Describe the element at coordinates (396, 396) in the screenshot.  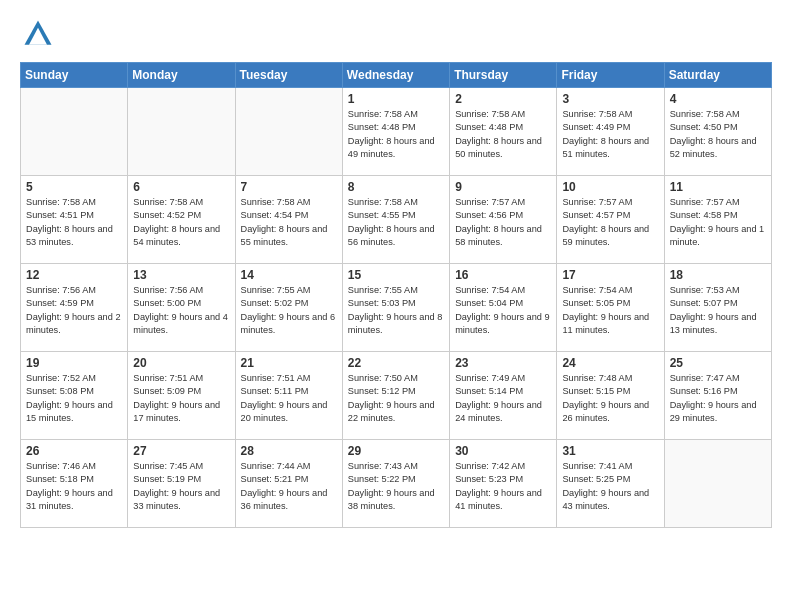
I see `week-row-4: 19Sunrise: 7:52 AM Sunset: 5:08 PM Dayli…` at that location.